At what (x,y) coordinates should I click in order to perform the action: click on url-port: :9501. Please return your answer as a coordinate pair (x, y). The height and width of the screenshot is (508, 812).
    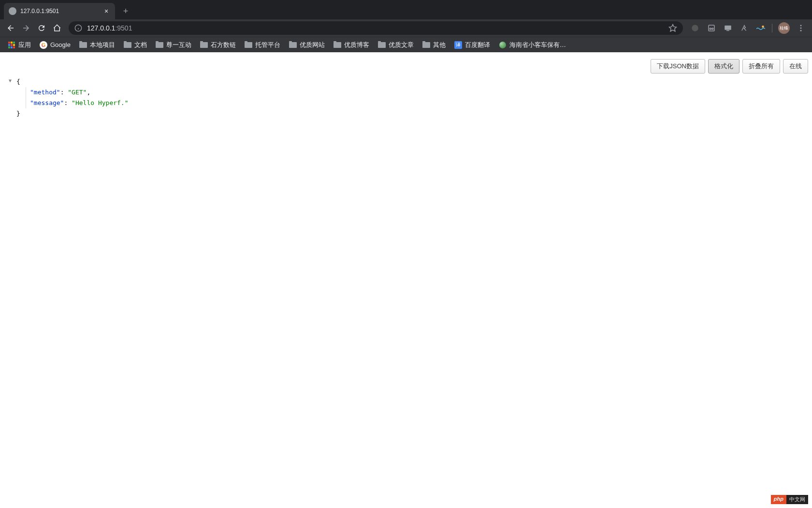
    Looking at the image, I should click on (124, 28).